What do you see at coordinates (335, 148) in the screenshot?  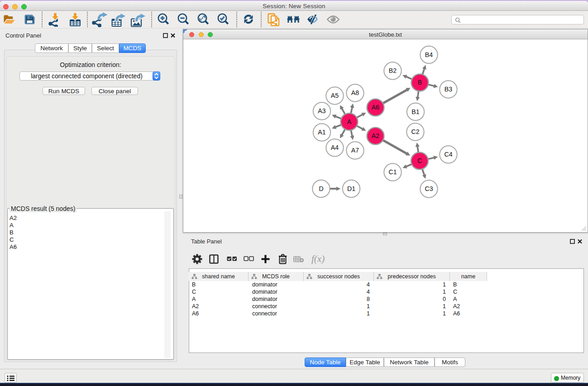 I see `svg-text: A4` at bounding box center [335, 148].